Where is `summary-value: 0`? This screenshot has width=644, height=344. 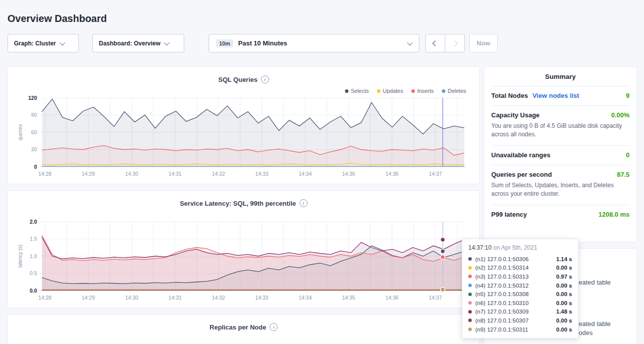 summary-value: 0 is located at coordinates (628, 155).